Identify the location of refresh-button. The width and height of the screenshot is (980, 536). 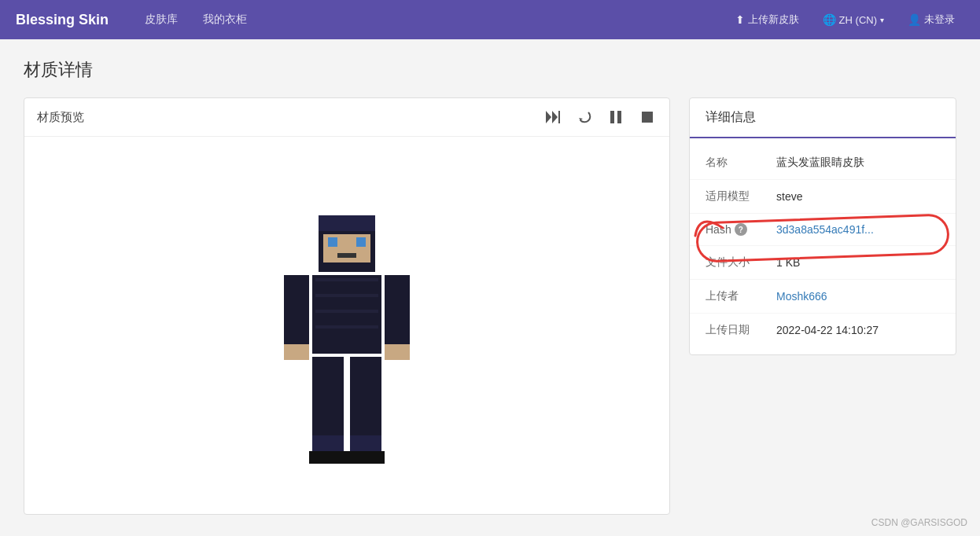
(584, 117).